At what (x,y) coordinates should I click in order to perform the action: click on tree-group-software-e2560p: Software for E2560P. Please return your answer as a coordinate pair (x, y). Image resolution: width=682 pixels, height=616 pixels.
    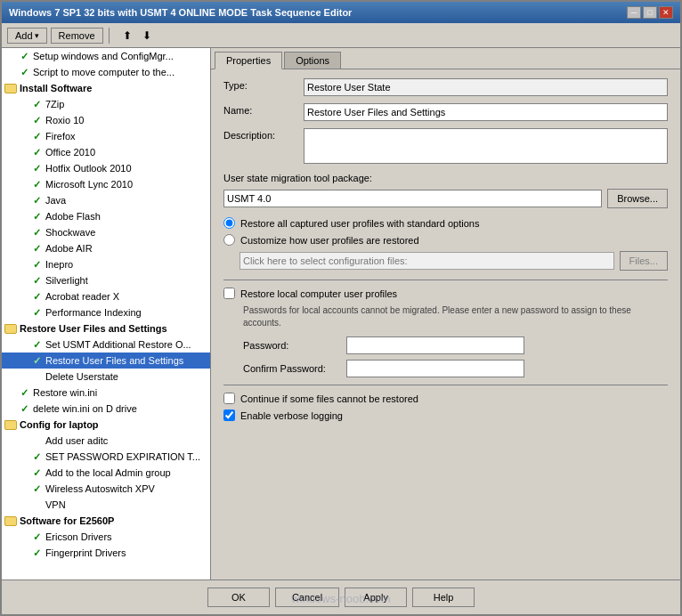
    Looking at the image, I should click on (106, 521).